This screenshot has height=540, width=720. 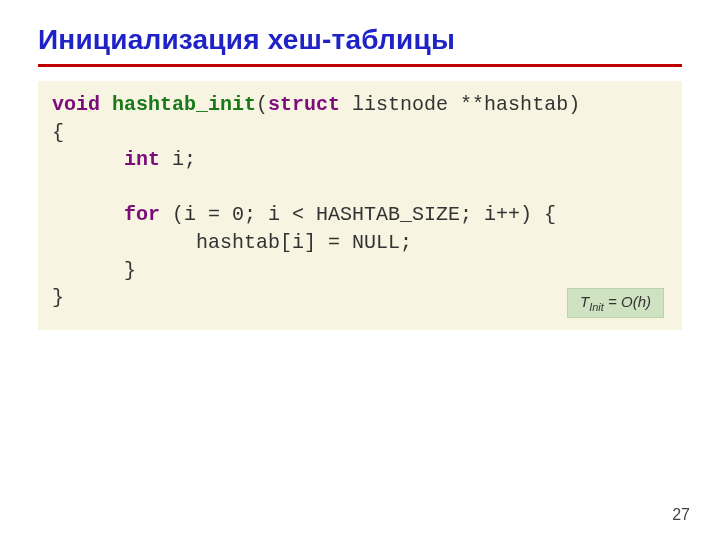 What do you see at coordinates (58, 298) in the screenshot?
I see `brace-close-outer: }` at bounding box center [58, 298].